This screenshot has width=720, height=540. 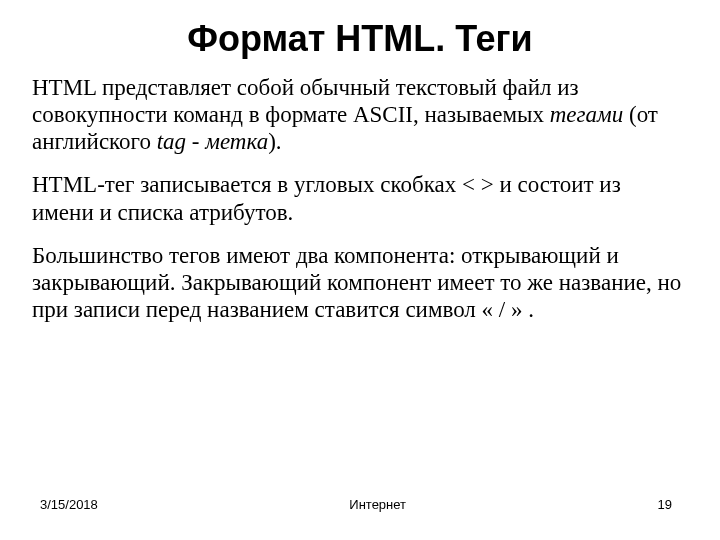 What do you see at coordinates (236, 142) in the screenshot?
I see `p1-italic-metka: метка` at bounding box center [236, 142].